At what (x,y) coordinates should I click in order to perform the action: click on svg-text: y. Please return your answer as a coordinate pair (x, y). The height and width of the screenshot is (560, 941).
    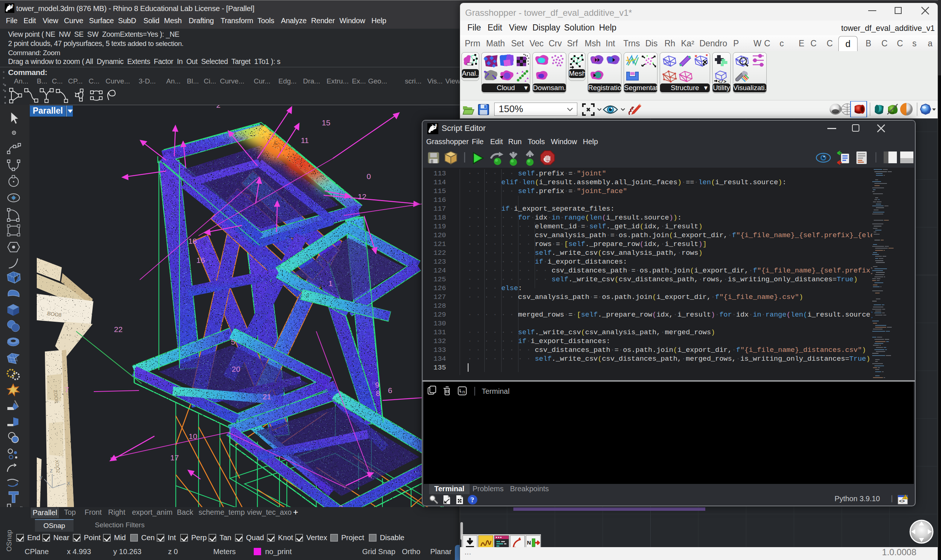
    Looking at the image, I should click on (41, 478).